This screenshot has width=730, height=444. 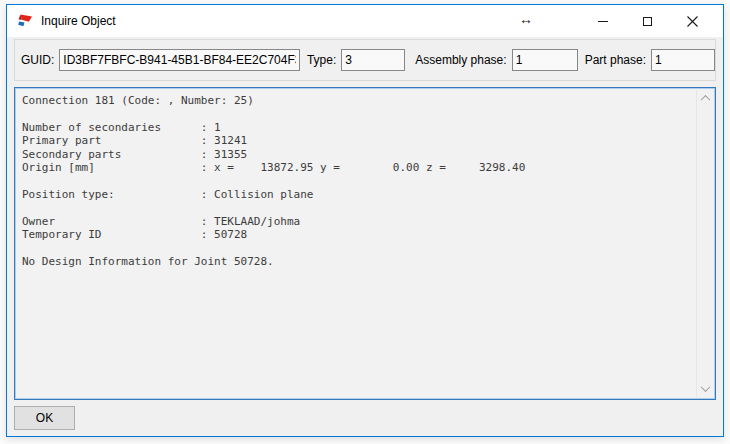 What do you see at coordinates (373, 60) in the screenshot?
I see `type-input` at bounding box center [373, 60].